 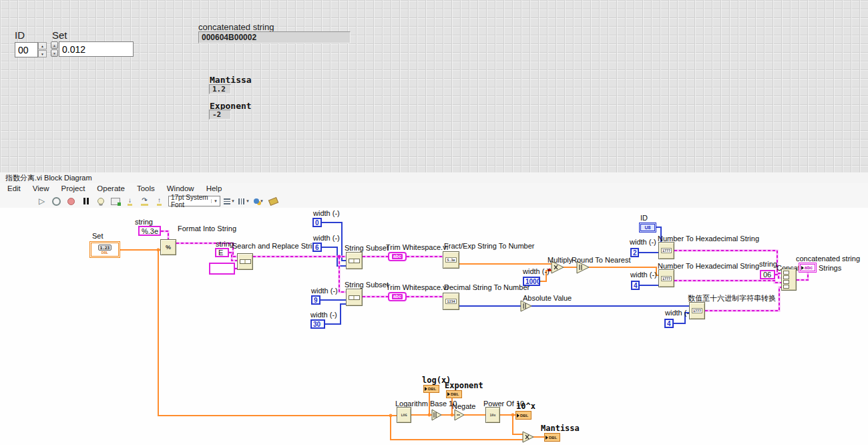 I want to click on search-string-constant: E, so click(x=222, y=253).